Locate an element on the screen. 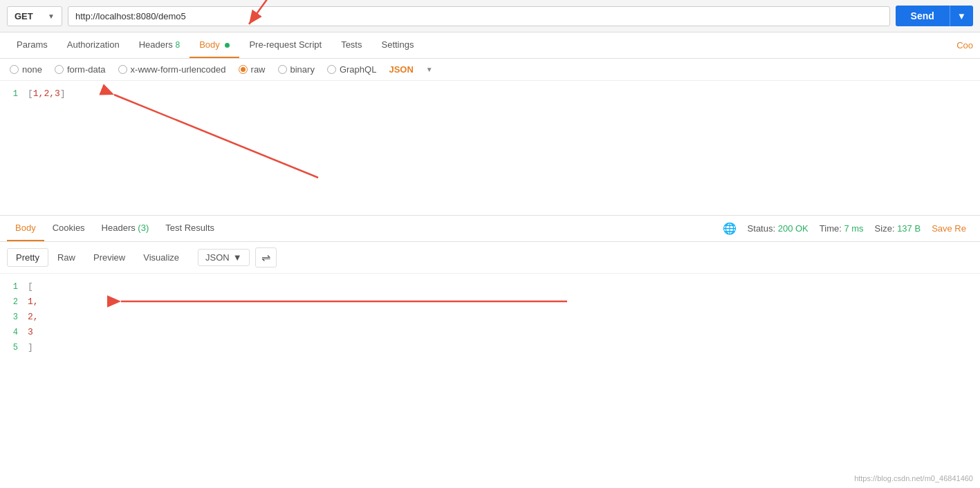 This screenshot has height=488, width=980. tab-params: Params is located at coordinates (32, 46).